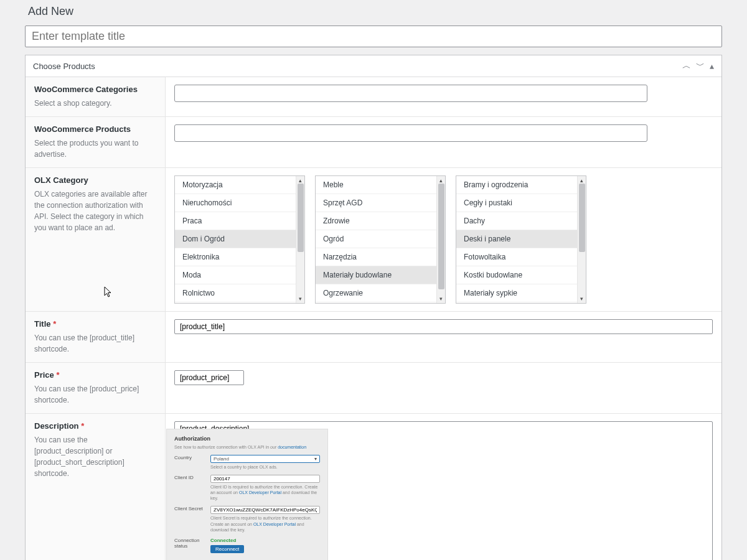 The height and width of the screenshot is (560, 747). Describe the element at coordinates (235, 203) in the screenshot. I see `listbox-item: Nieruchomości` at that location.